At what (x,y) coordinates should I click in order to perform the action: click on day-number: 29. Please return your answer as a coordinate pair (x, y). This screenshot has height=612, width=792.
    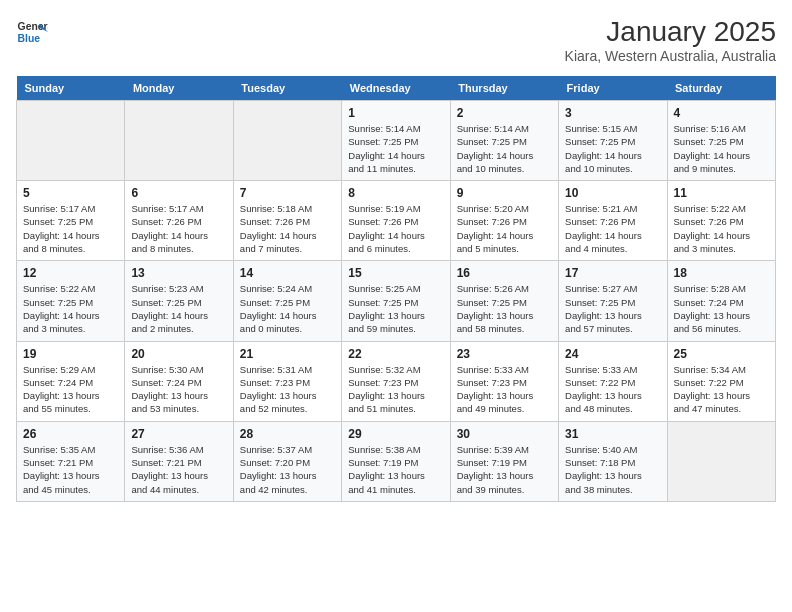
    Looking at the image, I should click on (396, 434).